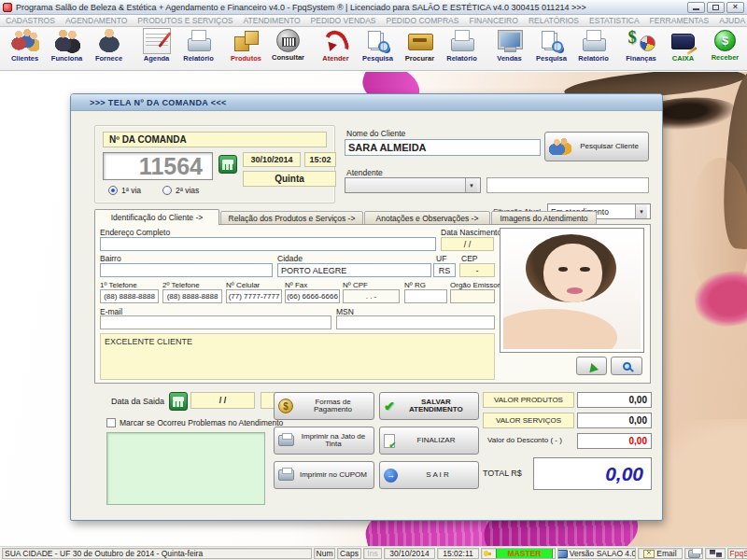 This screenshot has width=747, height=560. I want to click on toolbar-button-vendas: Vendas, so click(510, 49).